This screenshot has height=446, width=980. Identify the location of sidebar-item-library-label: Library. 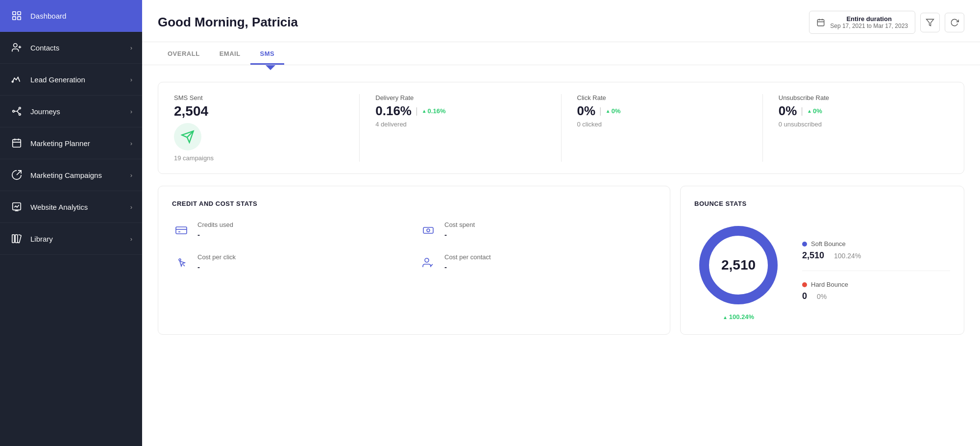
(80, 239).